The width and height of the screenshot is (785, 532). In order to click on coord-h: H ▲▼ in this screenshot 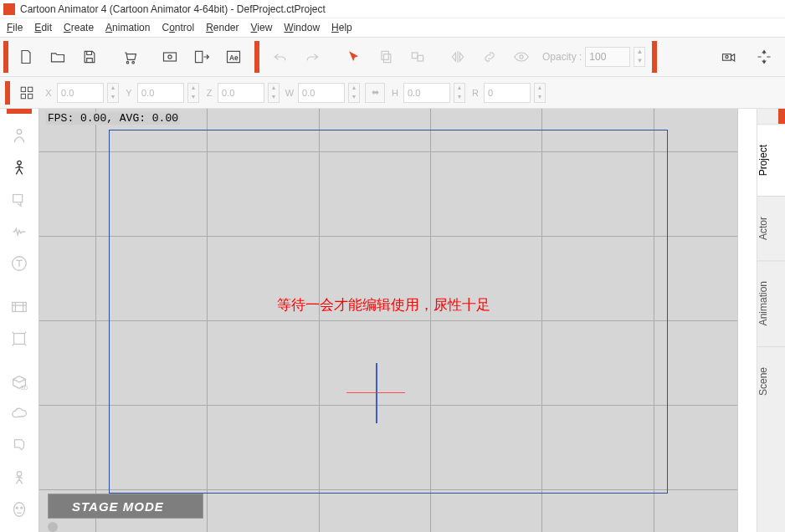, I will do `click(428, 93)`.